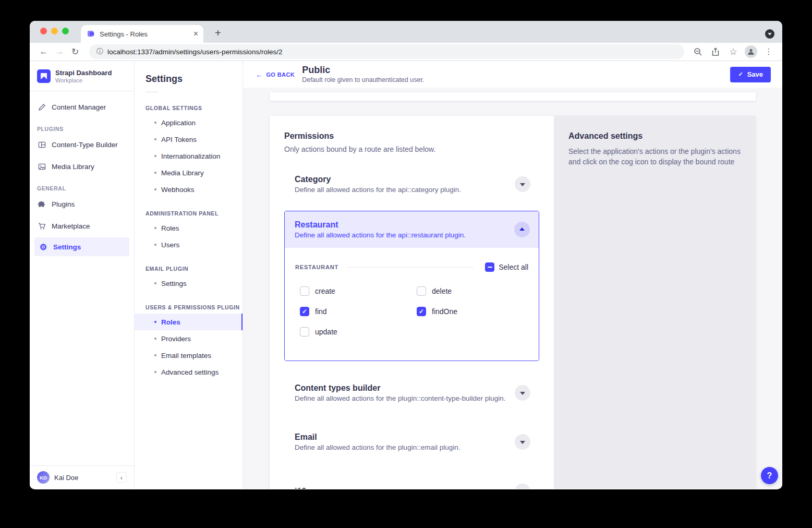 The image size is (812, 528). What do you see at coordinates (189, 339) in the screenshot?
I see `subnav-item-providers: Providers` at bounding box center [189, 339].